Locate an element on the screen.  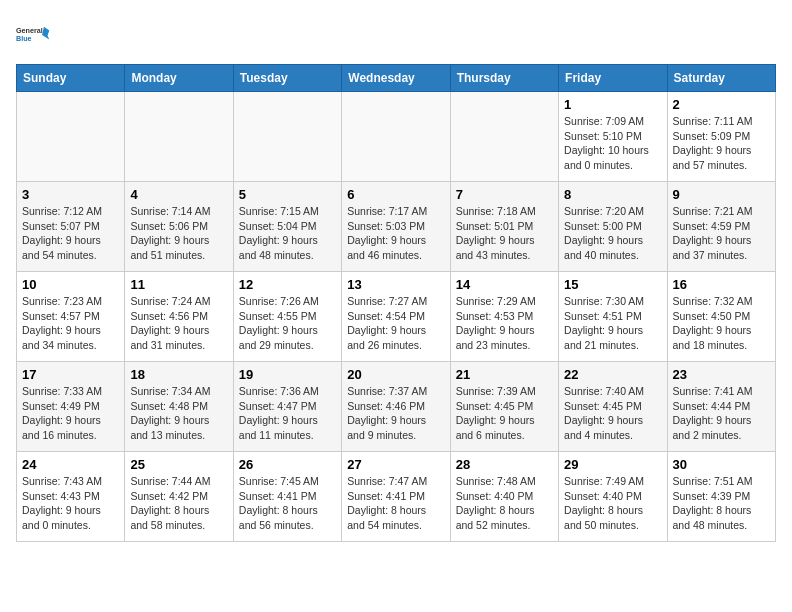
svg-text: Blue is located at coordinates (24, 38).